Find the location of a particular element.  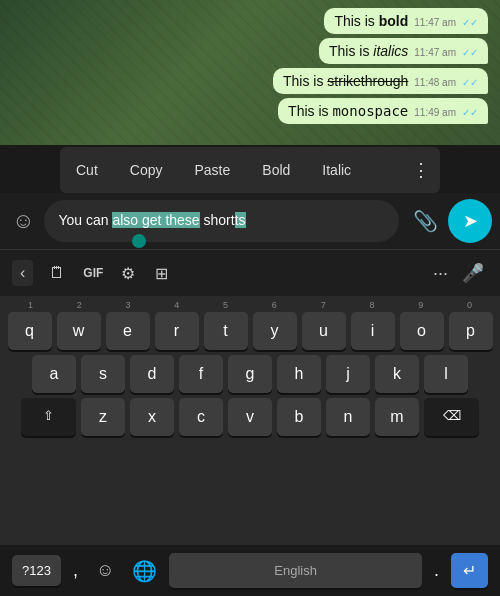

mic-button: 🎤 is located at coordinates (473, 273).